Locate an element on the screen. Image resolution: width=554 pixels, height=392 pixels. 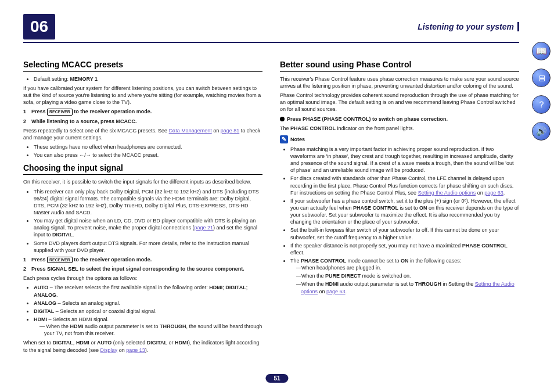
note-icon: ✎ is located at coordinates (284, 139).